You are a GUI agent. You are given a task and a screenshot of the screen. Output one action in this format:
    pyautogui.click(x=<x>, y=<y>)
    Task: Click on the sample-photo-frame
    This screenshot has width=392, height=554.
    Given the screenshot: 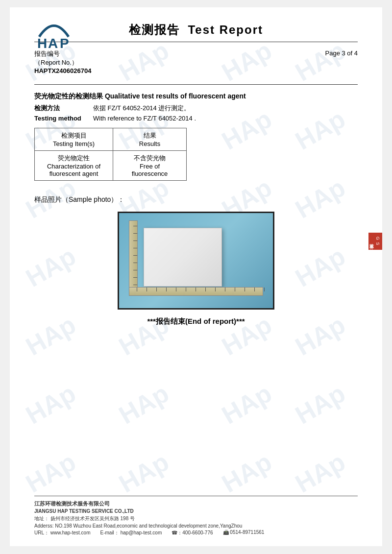 What is the action you would take?
    pyautogui.click(x=196, y=261)
    